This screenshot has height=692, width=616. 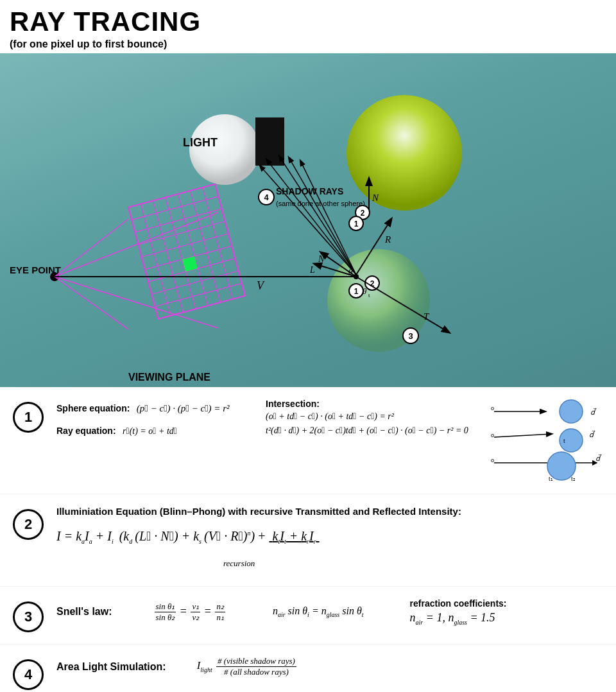 I want to click on section-1-diagram: d⃗ o d⃗, so click(x=539, y=440).